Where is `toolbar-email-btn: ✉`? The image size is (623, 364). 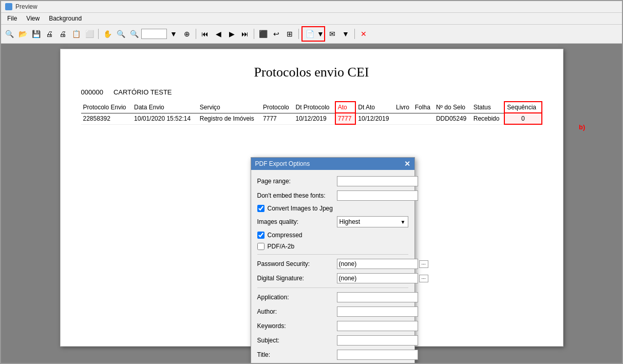
toolbar-email-btn: ✉ is located at coordinates (332, 34).